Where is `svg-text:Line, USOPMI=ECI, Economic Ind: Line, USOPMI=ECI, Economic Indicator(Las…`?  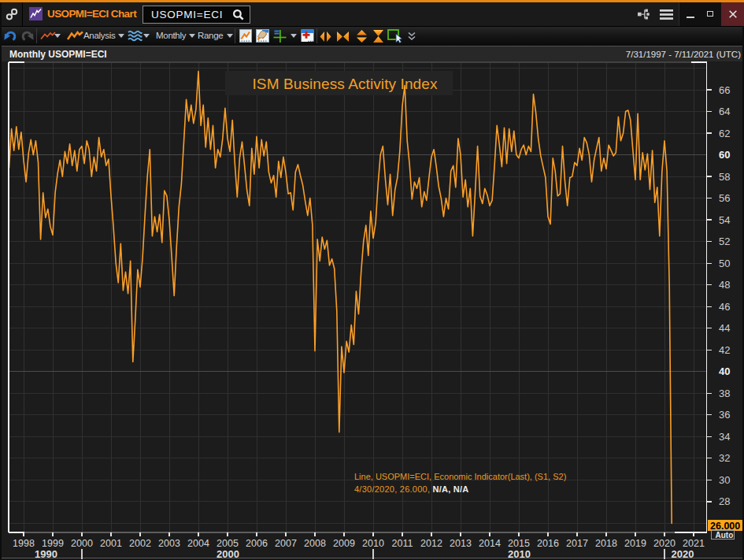 svg-text:Line, USOPMI=ECI, Economic Ind: Line, USOPMI=ECI, Economic Indicator(Las… is located at coordinates (460, 477).